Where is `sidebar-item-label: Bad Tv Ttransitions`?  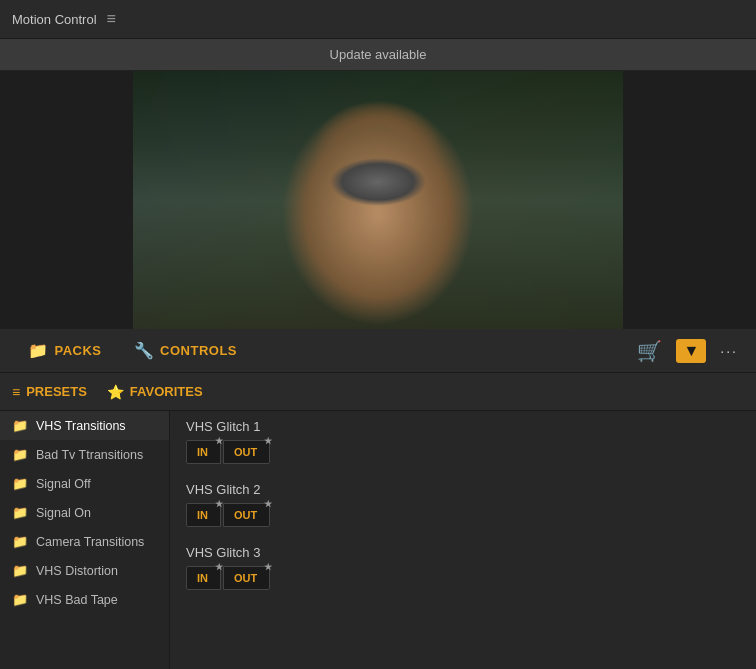 sidebar-item-label: Bad Tv Ttransitions is located at coordinates (90, 455).